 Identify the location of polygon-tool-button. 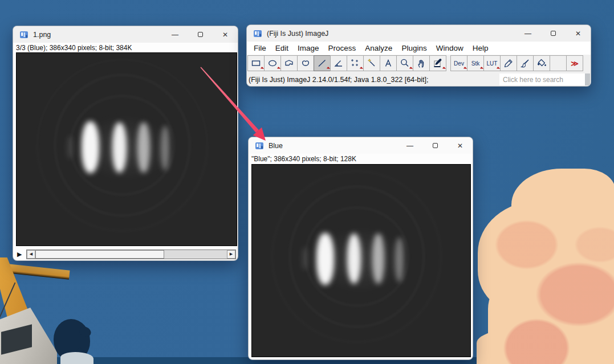
(289, 63).